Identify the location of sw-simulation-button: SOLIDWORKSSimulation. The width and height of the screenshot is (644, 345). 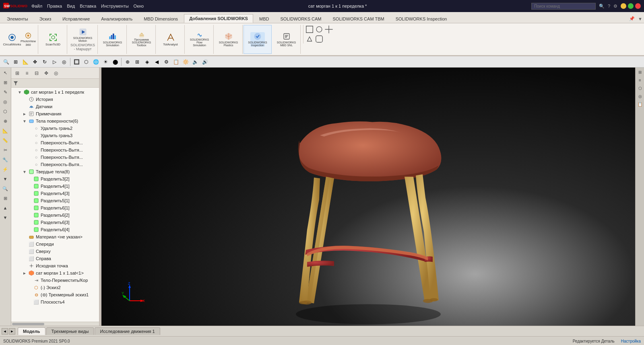
(113, 39).